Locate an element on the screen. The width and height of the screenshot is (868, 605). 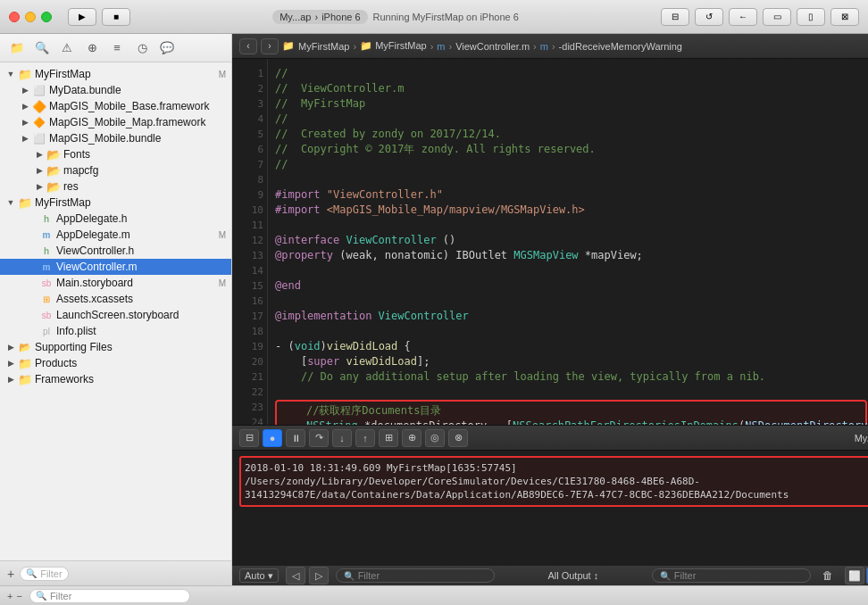
breadcrumb-myfirstmap: MyFirstMap is located at coordinates (323, 46).